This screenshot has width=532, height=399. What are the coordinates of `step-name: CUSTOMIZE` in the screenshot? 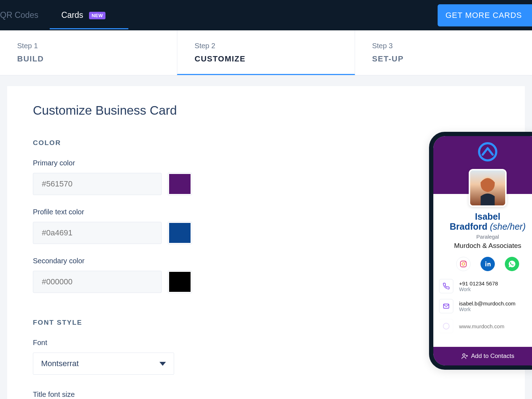 It's located at (266, 59).